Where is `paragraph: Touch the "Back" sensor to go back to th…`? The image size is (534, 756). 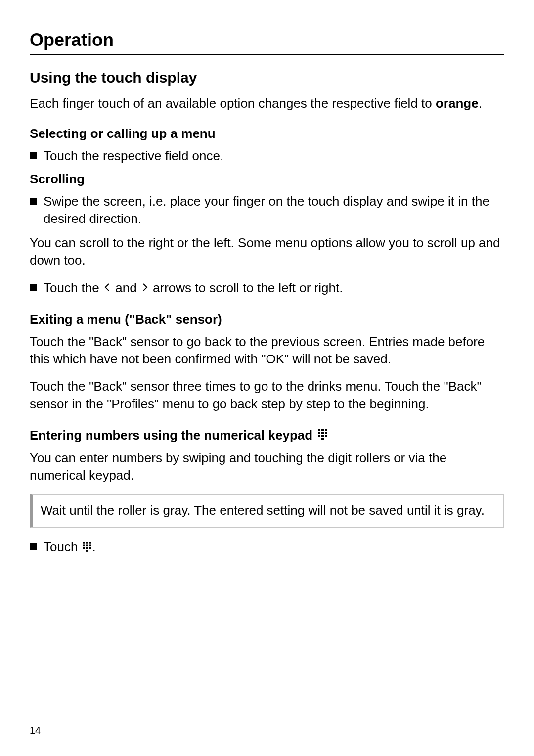 paragraph: Touch the "Back" sensor to go back to th… is located at coordinates (267, 351).